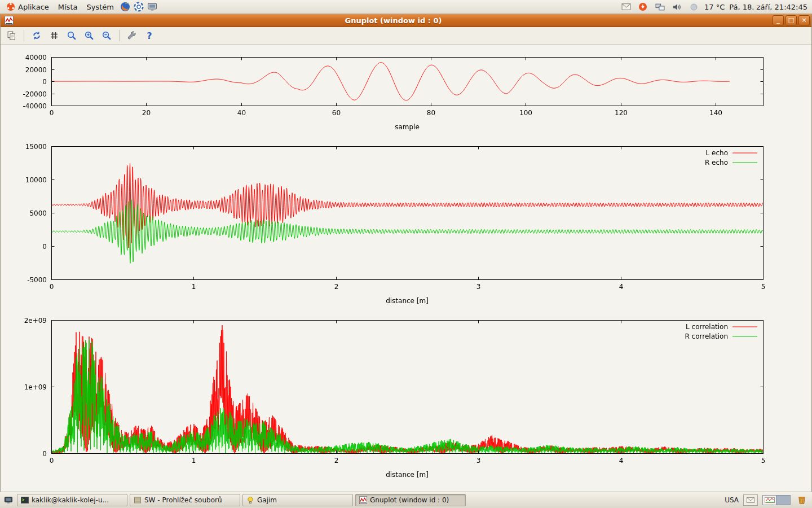 Image resolution: width=812 pixels, height=508 pixels. I want to click on panel-status-area: 17 °C Pá, 18. září, 21:42:45, so click(715, 7).